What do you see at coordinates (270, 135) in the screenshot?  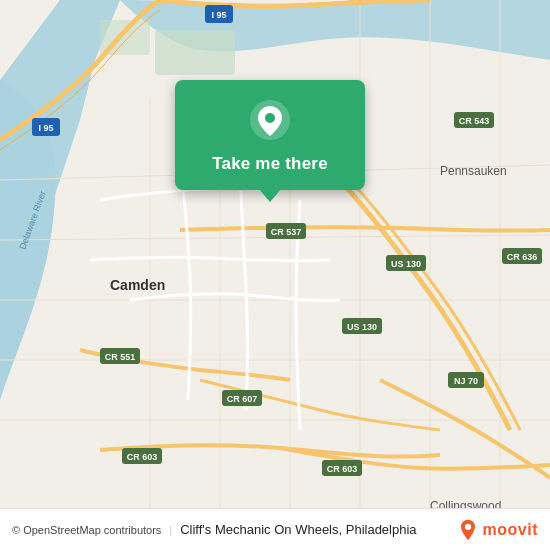 I see `popup-card: Take me there` at bounding box center [270, 135].